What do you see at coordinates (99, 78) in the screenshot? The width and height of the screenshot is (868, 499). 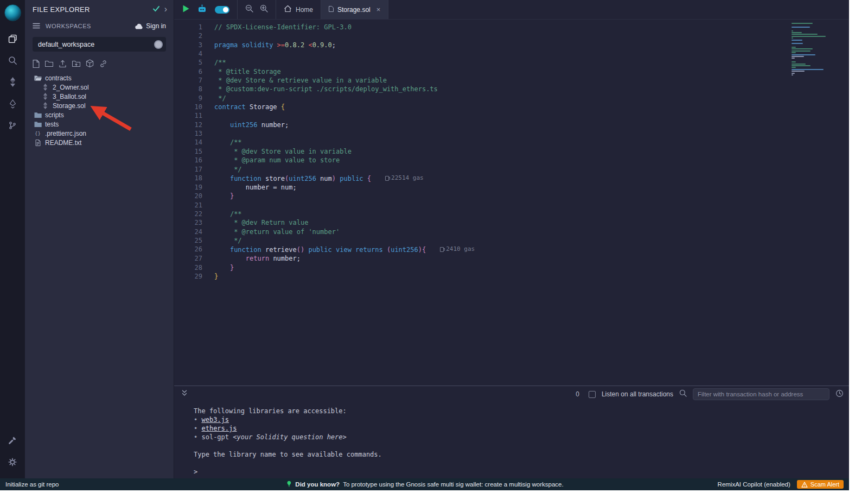 I see `file-tree-item-contracts: contracts` at bounding box center [99, 78].